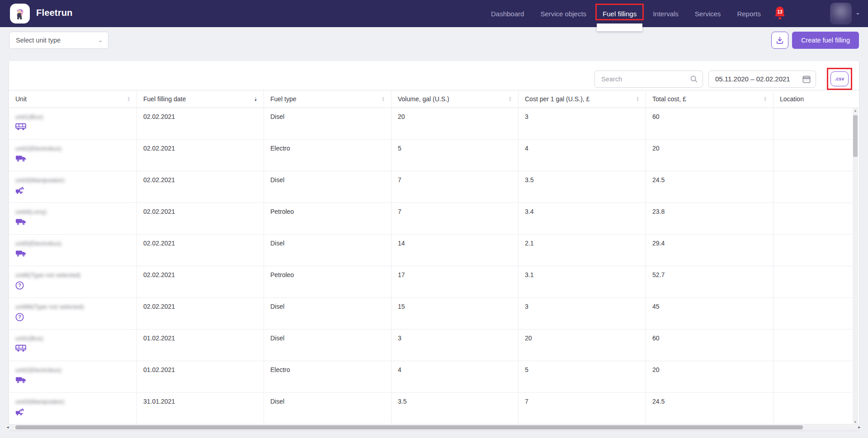  What do you see at coordinates (710, 314) in the screenshot?
I see `total-cost-cell: 45` at bounding box center [710, 314].